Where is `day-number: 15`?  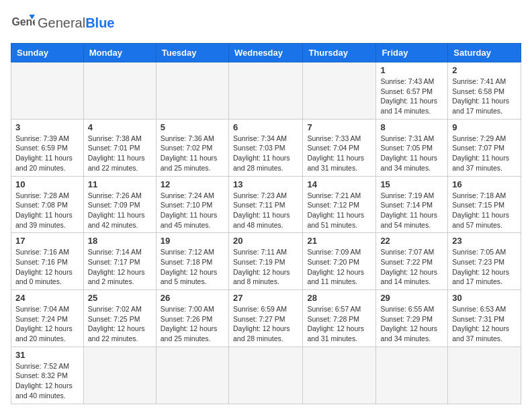
day-number: 15 is located at coordinates (412, 184).